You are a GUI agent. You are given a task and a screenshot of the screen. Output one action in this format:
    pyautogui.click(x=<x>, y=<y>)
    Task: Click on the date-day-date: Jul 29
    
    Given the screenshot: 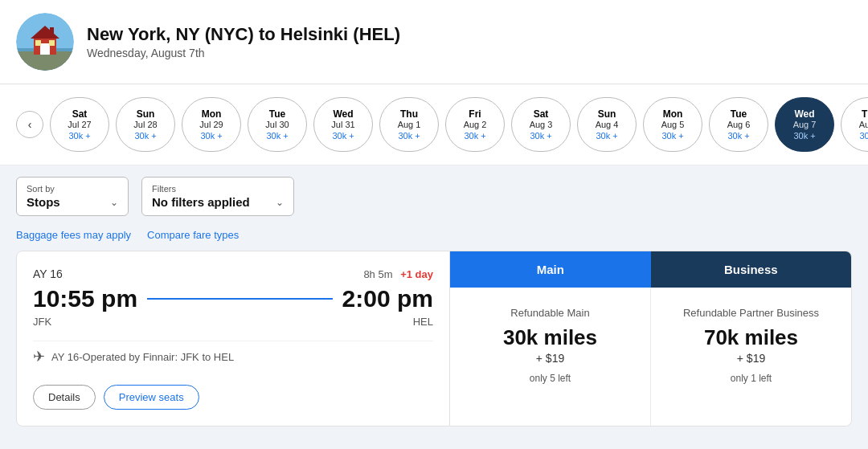 What is the action you would take?
    pyautogui.click(x=211, y=124)
    